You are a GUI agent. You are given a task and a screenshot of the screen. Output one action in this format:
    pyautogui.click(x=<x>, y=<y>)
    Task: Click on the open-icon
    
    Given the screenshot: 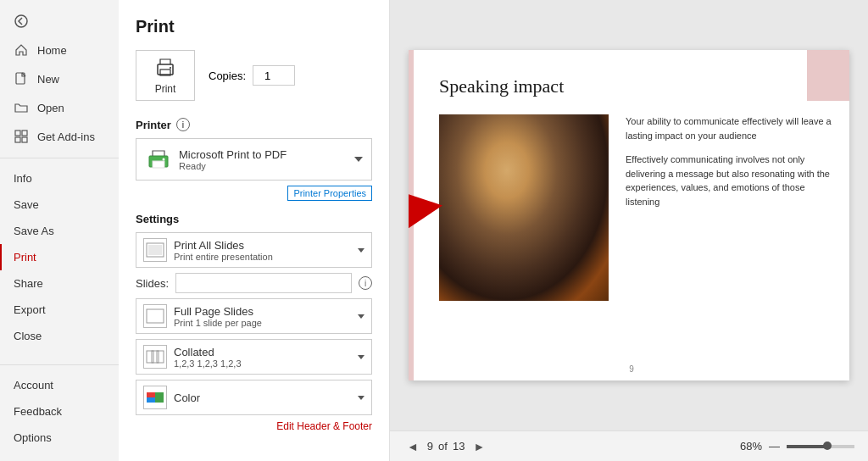 What is the action you would take?
    pyautogui.click(x=21, y=108)
    